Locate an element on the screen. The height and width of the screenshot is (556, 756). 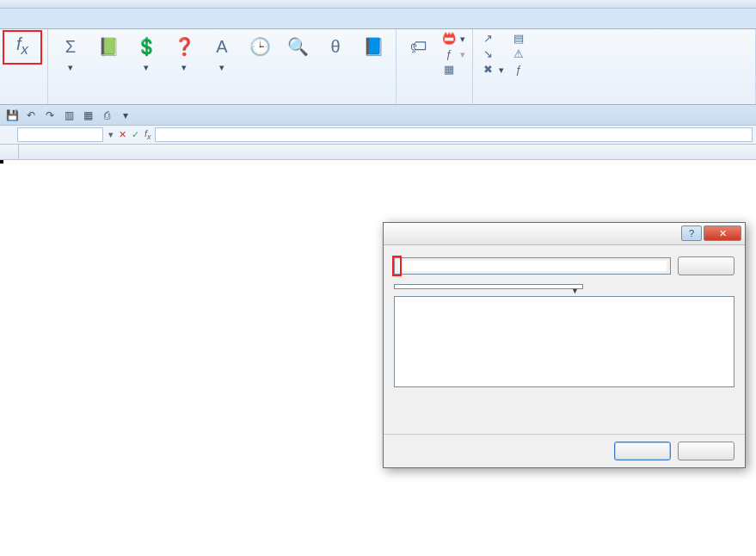
function-list is located at coordinates (564, 342).